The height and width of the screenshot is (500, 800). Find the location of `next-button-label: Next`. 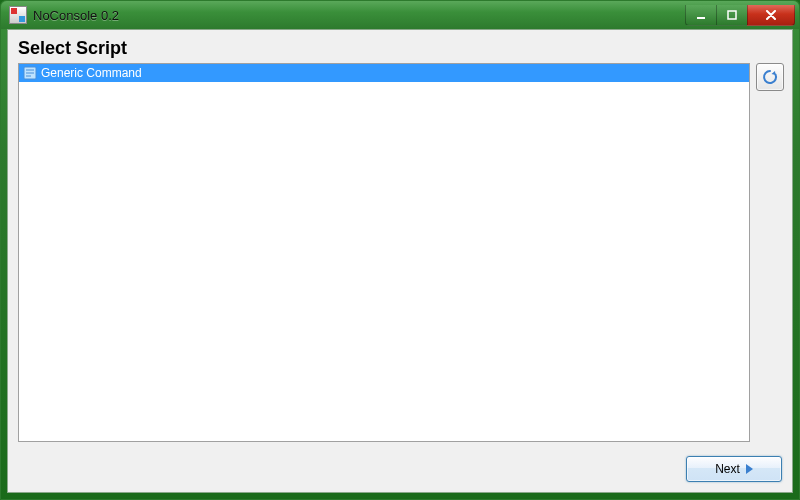

next-button-label: Next is located at coordinates (728, 469).